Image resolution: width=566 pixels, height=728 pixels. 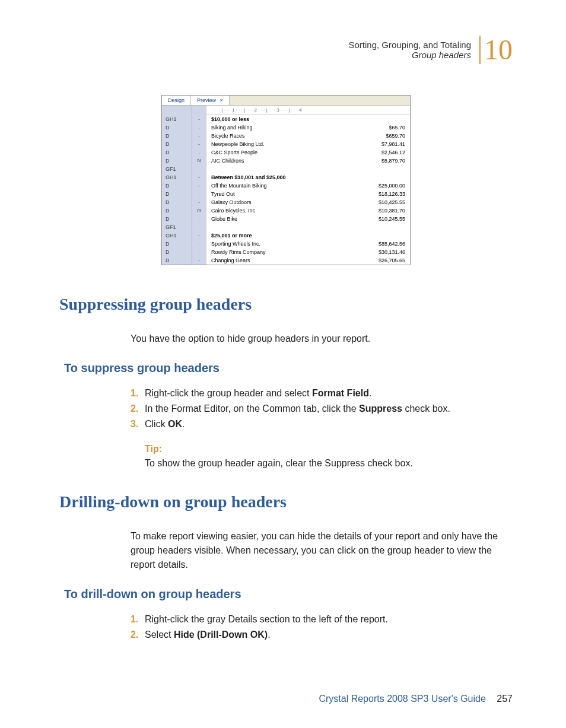 I want to click on step-item: 1.Right-click the group header and selec…, so click(x=322, y=393).